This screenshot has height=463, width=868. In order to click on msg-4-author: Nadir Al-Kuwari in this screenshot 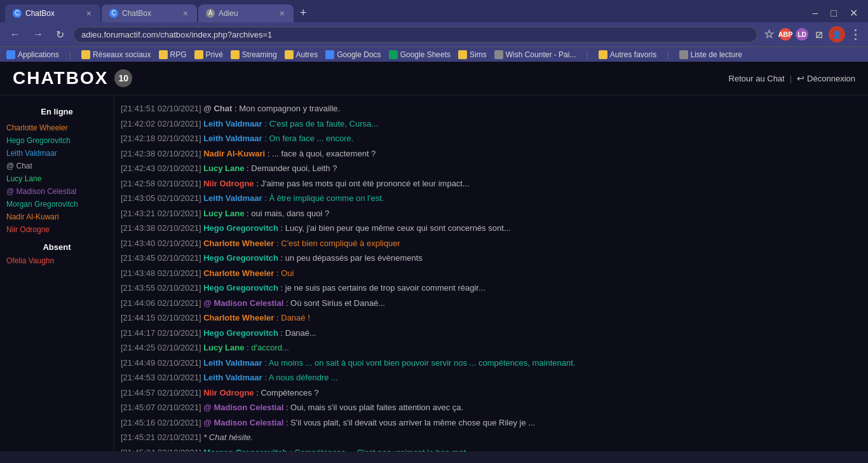, I will do `click(234, 154)`.